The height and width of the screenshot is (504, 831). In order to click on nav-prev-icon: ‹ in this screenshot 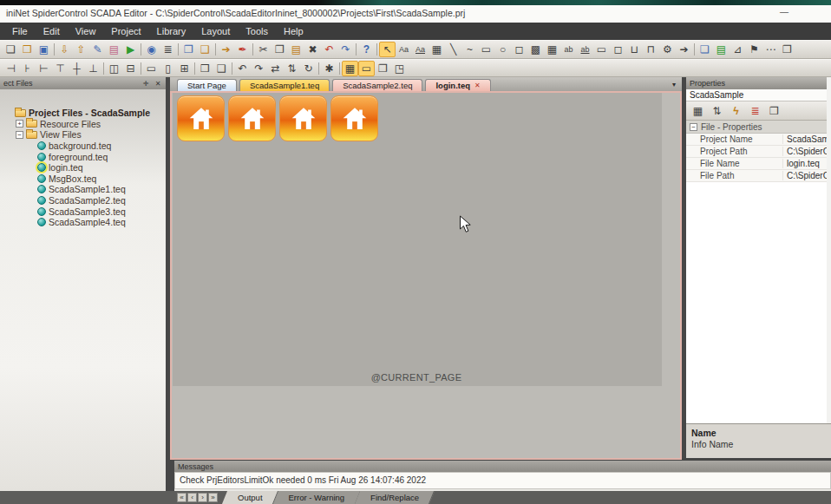, I will do `click(193, 498)`.